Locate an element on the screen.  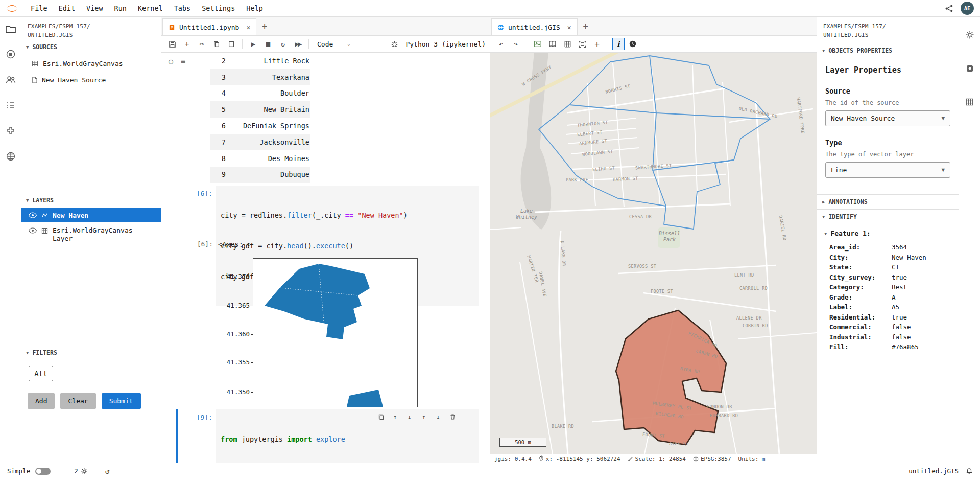
extensions-icon is located at coordinates (11, 131).